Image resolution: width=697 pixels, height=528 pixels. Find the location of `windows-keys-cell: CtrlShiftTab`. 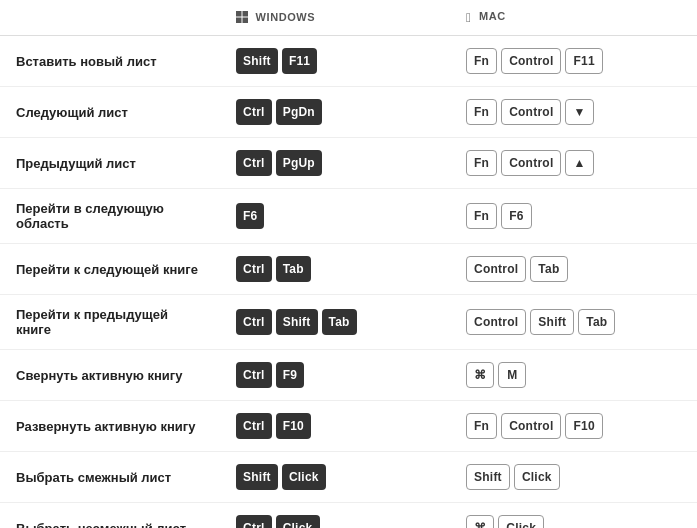

windows-keys-cell: CtrlShiftTab is located at coordinates (335, 322).